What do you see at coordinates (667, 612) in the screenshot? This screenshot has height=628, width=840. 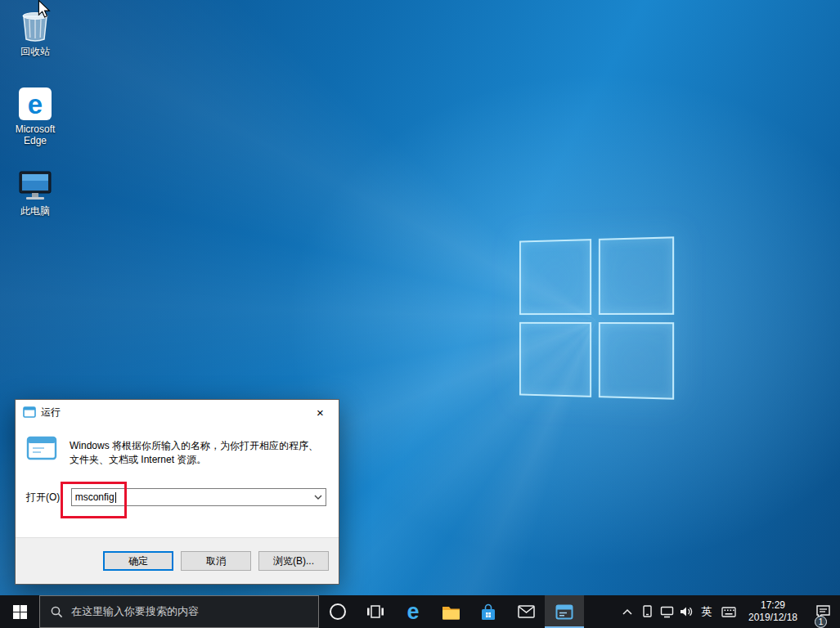 I see `network-icon` at bounding box center [667, 612].